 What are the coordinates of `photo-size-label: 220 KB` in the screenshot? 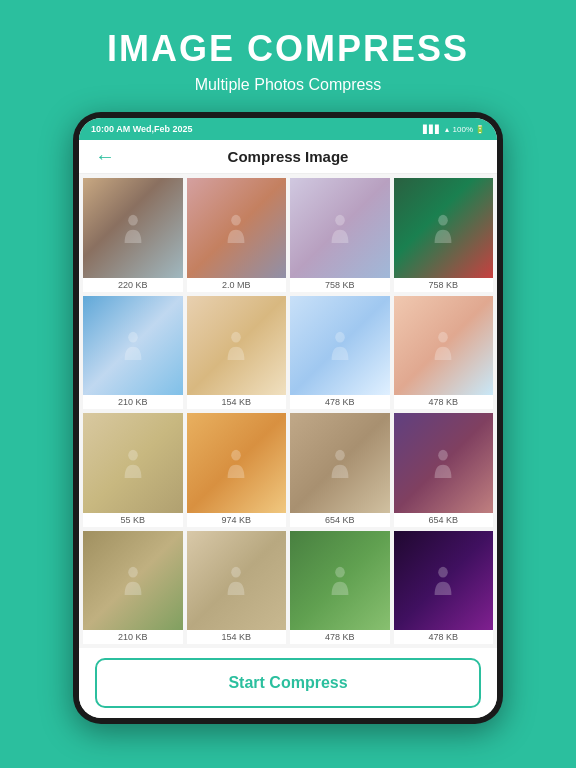 It's located at (133, 285).